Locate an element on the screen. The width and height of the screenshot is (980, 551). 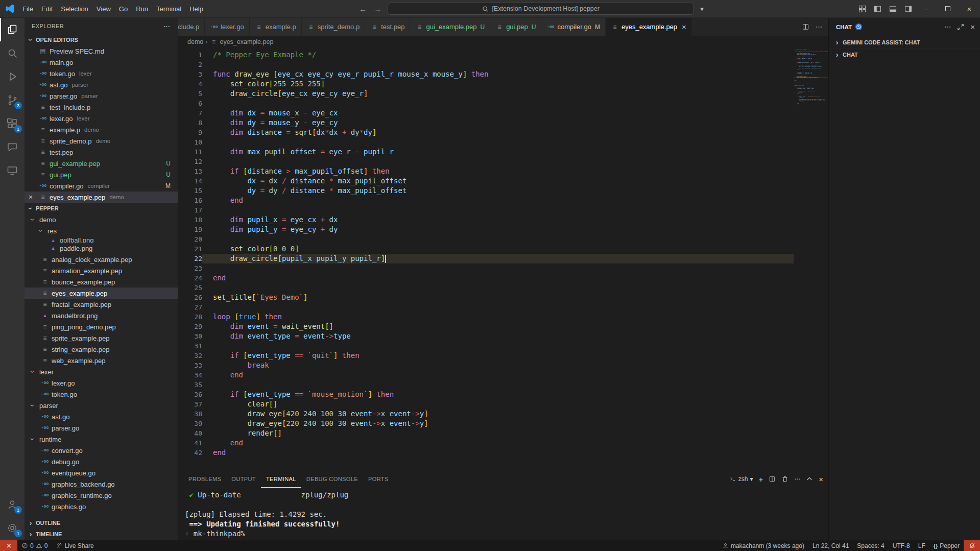
panel-tab-problems: PROBLEMS is located at coordinates (205, 479).